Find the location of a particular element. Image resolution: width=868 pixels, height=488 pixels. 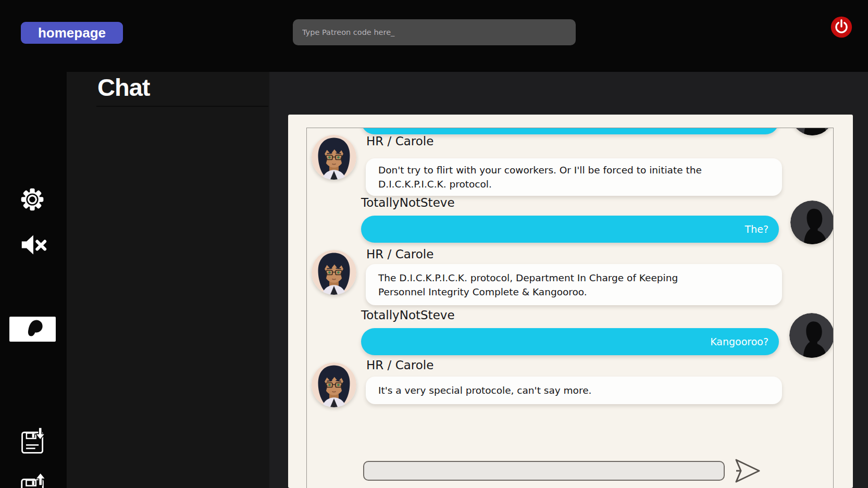

patreon-button is located at coordinates (32, 329).